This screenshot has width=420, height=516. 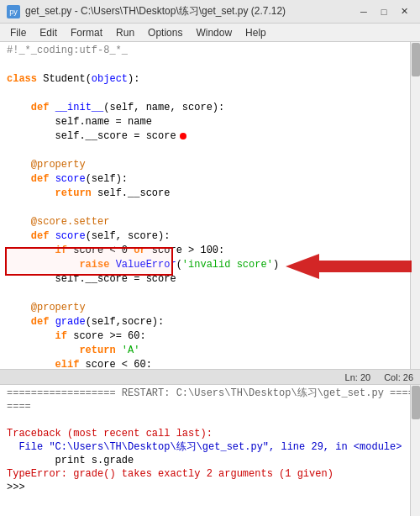 What do you see at coordinates (213, 33) in the screenshot?
I see `menu-window: Window` at bounding box center [213, 33].